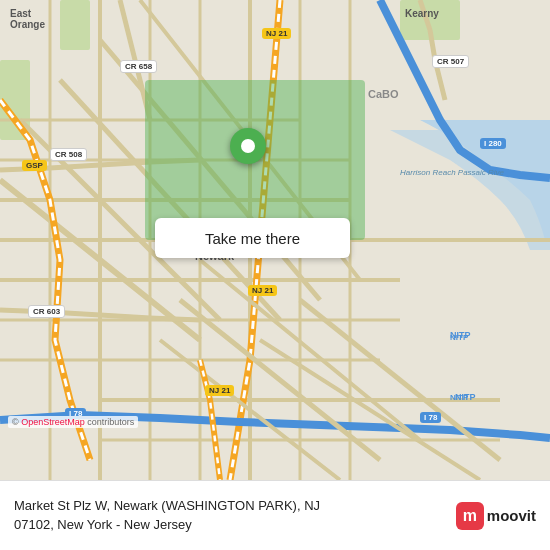 Image resolution: width=550 pixels, height=550 pixels. What do you see at coordinates (229, 506) in the screenshot?
I see `address-line1: Market St Plz W, Newark (WASHINGTON PARK…` at bounding box center [229, 506].